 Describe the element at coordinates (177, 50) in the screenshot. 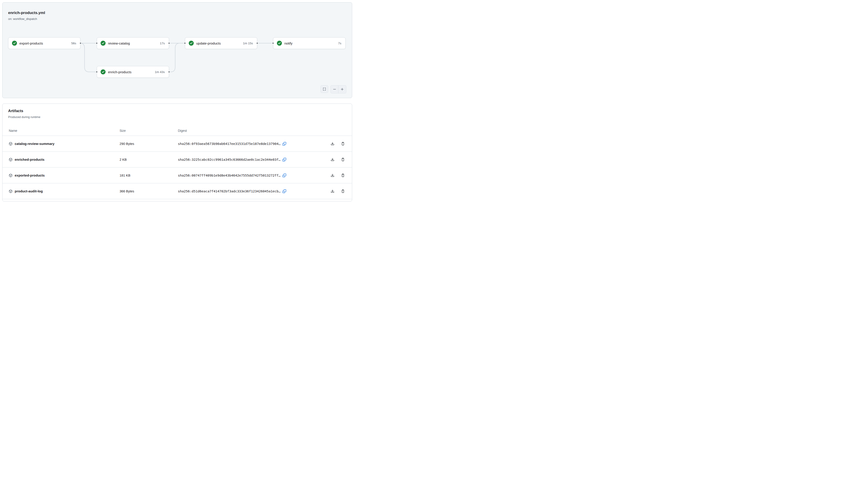

I see `workflow-graph-panel: enrich-products.yml on: workflow_dispatc…` at that location.